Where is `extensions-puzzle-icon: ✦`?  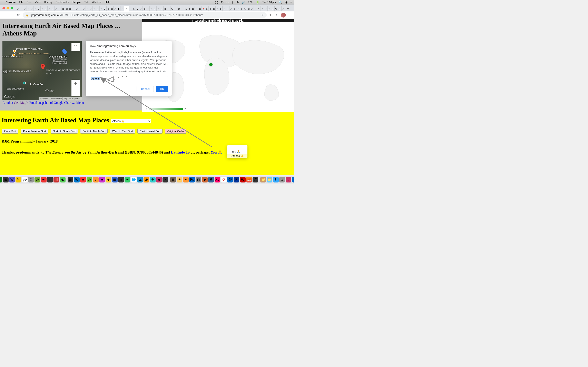 extensions-puzzle-icon: ✦ is located at coordinates (277, 15).